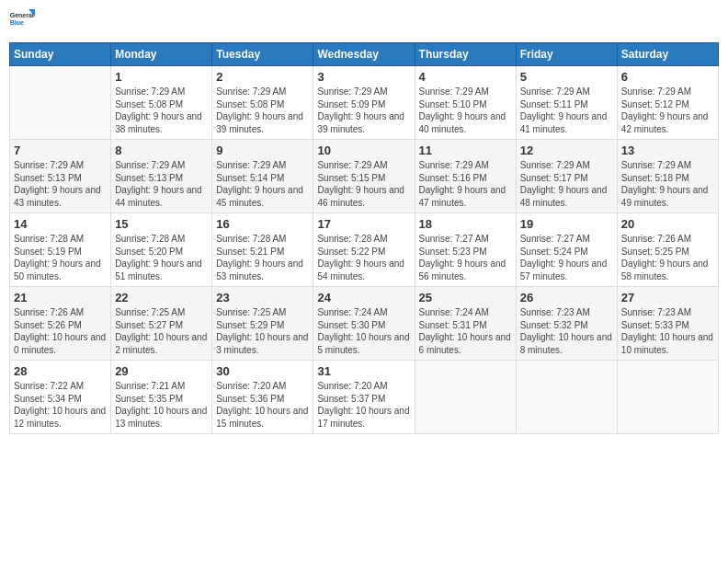 This screenshot has height=563, width=728. I want to click on day-info: Sunrise: 7:20 AMSunset: 5:37 PMDaylight:…, so click(364, 405).